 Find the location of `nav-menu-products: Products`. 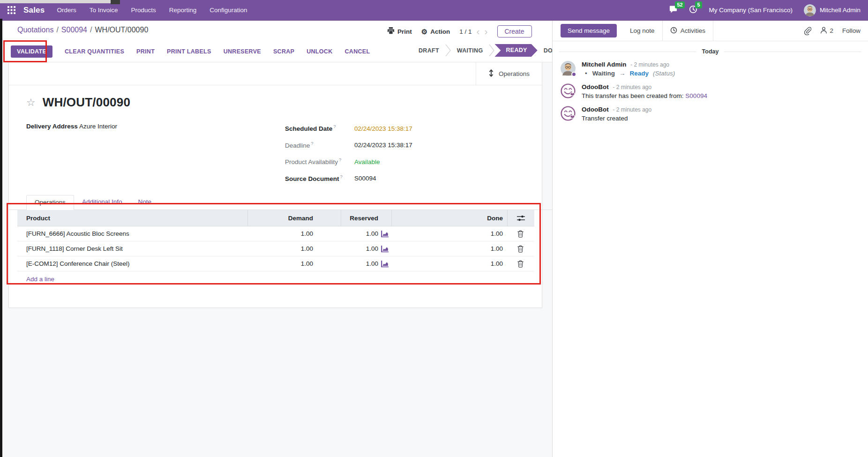

nav-menu-products: Products is located at coordinates (143, 10).